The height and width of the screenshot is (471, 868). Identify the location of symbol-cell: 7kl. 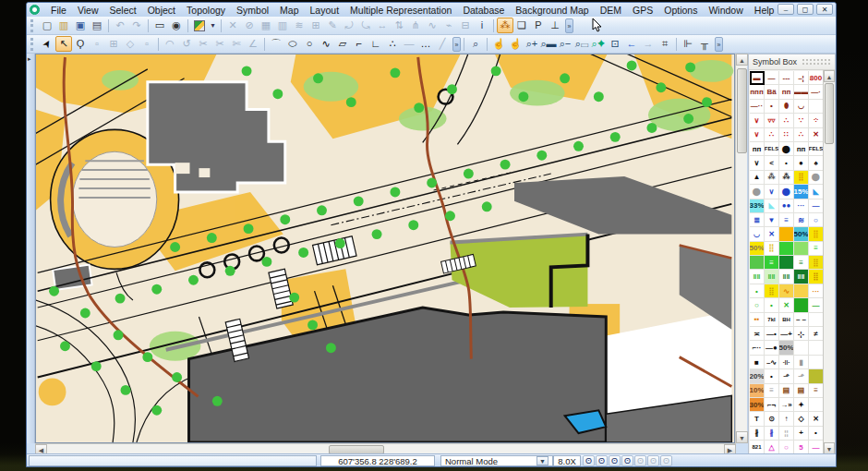
(772, 320).